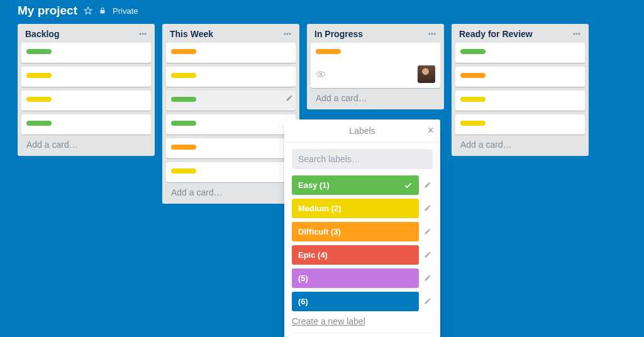 This screenshot has width=644, height=337. I want to click on board-title: My project, so click(48, 11).